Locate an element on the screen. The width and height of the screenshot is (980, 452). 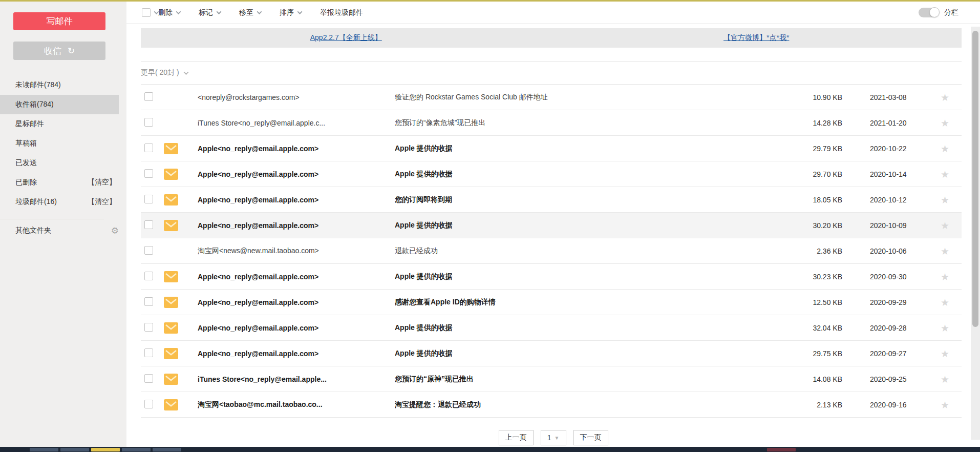
email-row: Apple<no_reply@email.apple.com> 您的订阅即将到期… is located at coordinates (551, 200).